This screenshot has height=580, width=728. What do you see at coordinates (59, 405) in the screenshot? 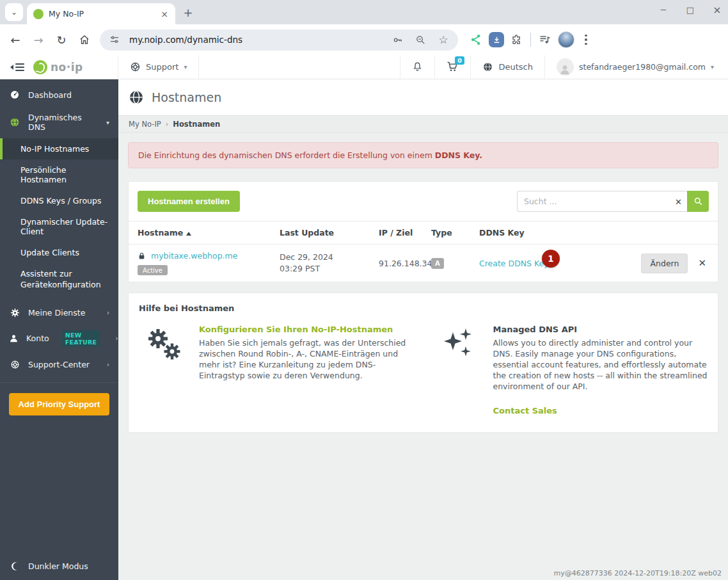
I see `add-priority-support-button: Add Priority Support` at bounding box center [59, 405].